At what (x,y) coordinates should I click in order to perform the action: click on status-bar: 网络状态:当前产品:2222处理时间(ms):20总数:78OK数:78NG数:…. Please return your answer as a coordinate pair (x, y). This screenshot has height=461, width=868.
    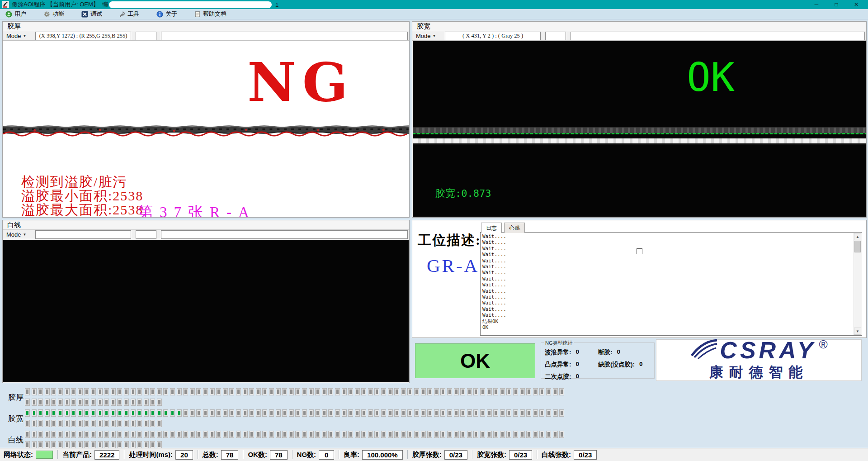
    Looking at the image, I should click on (434, 454).